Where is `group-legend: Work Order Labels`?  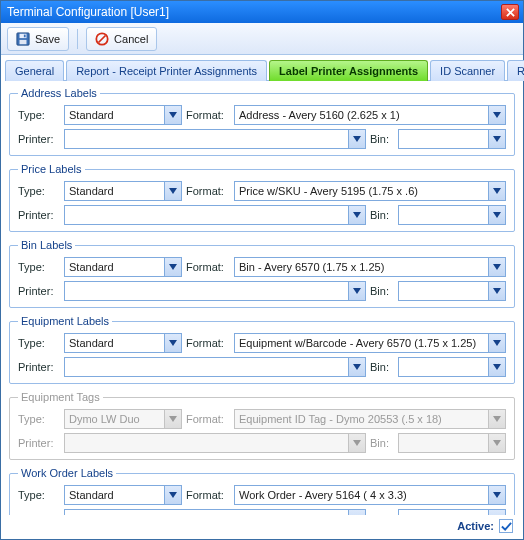
group-legend: Work Order Labels is located at coordinates (67, 473).